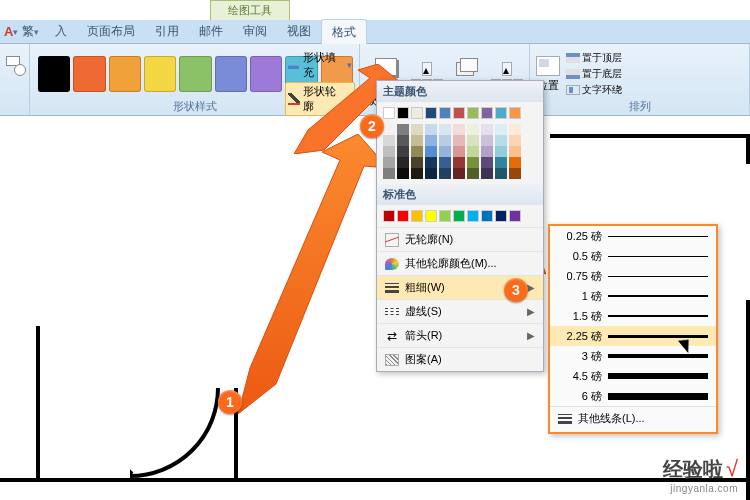 The width and height of the screenshot is (750, 500). What do you see at coordinates (633, 316) in the screenshot?
I see `weight-option: 1.5 磅` at bounding box center [633, 316].